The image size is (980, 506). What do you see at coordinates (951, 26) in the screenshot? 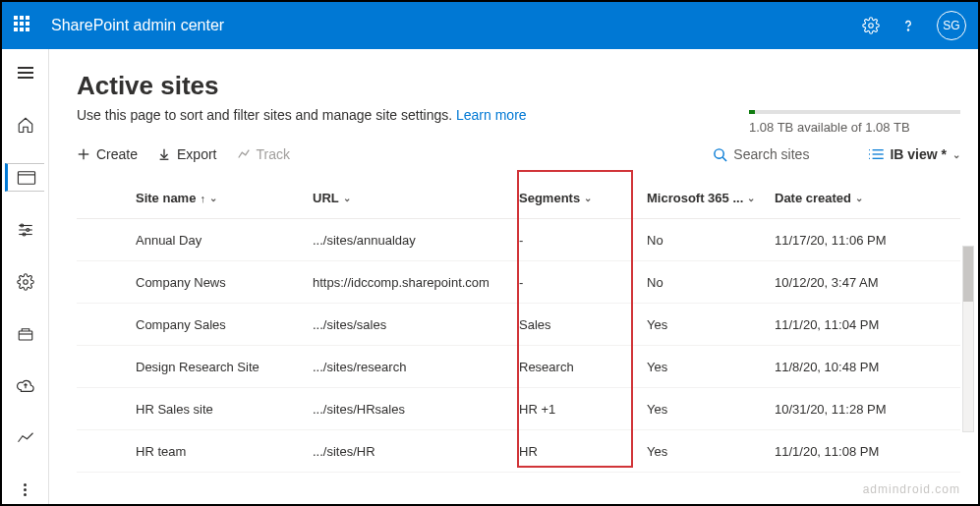
I see `avatar: SG` at bounding box center [951, 26].